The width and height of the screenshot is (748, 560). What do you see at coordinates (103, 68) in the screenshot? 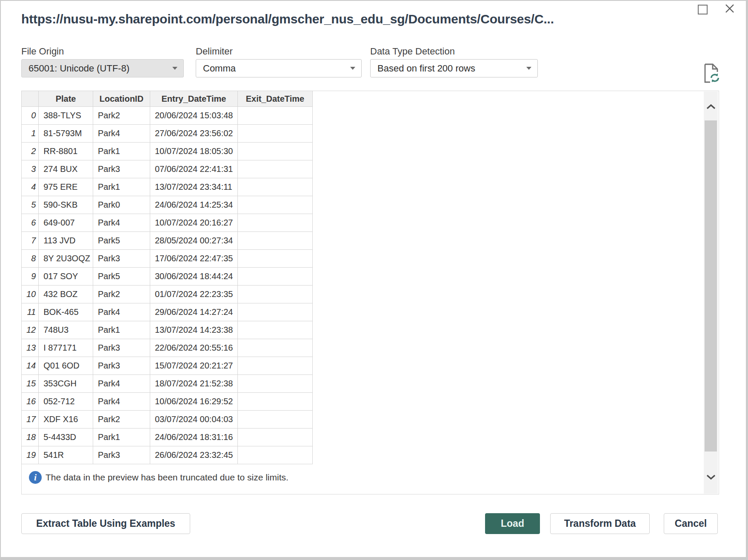
I see `file-origin-dropdown: 65001: Unicode (UTF-8)` at bounding box center [103, 68].